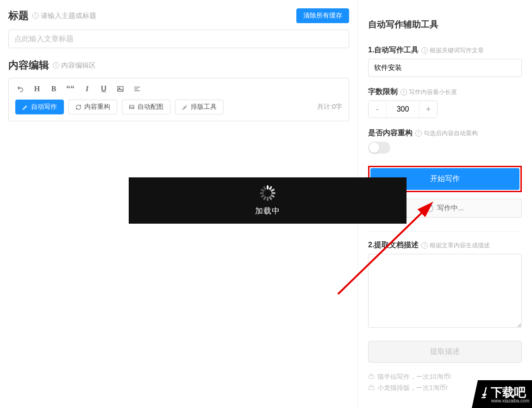  I want to click on content-hint: i 内容编辑区, so click(74, 66).